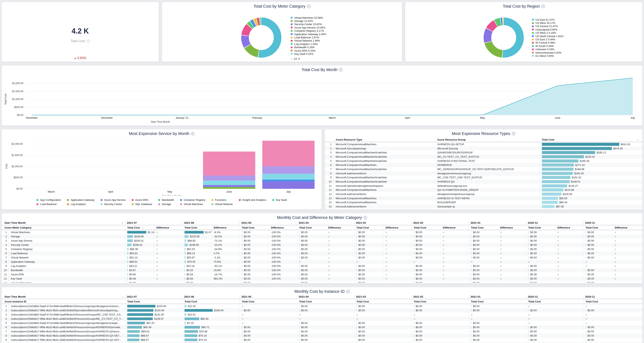  What do you see at coordinates (261, 37) in the screenshot?
I see `meter-category-donut-chart` at bounding box center [261, 37].